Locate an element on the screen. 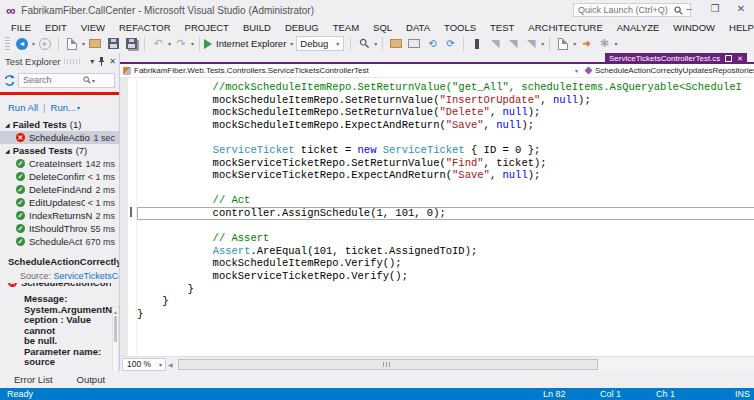 The height and width of the screenshot is (400, 754). toolbar-grip is located at coordinates (8, 44).